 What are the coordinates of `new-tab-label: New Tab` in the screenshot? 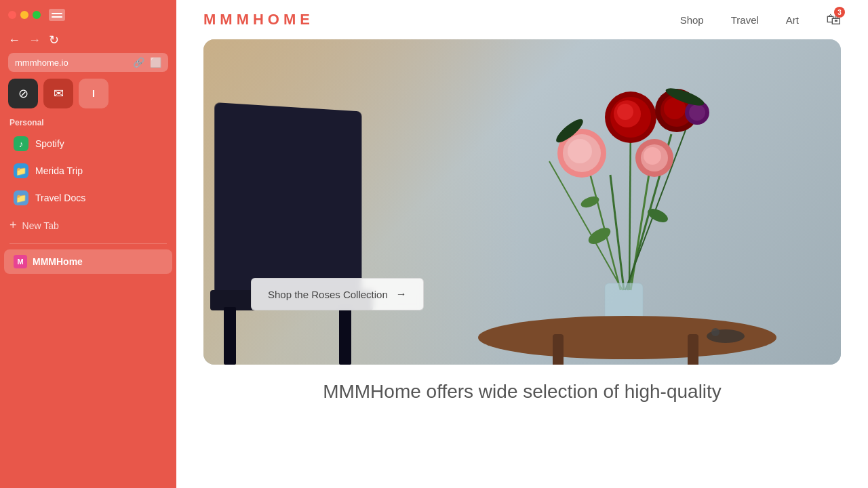 It's located at (41, 226).